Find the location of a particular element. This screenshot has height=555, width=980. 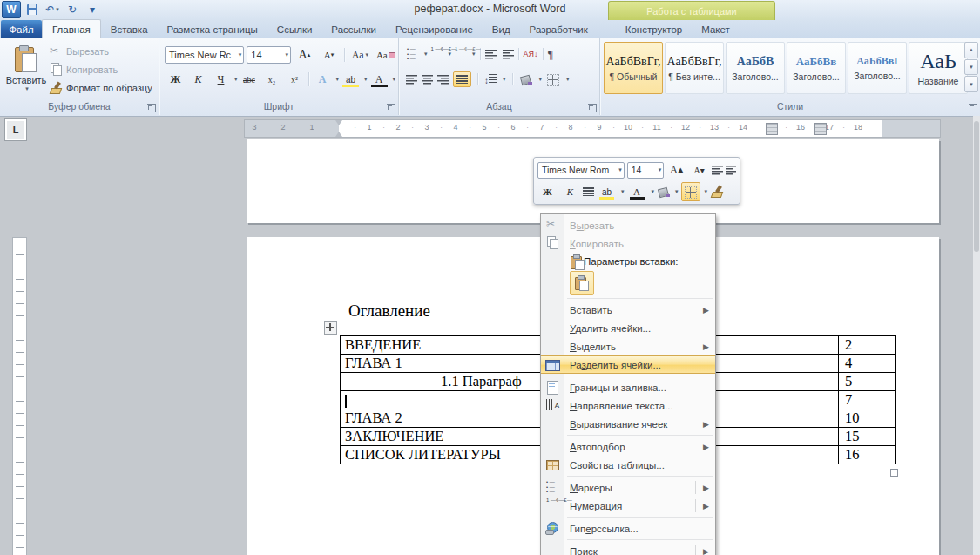

toc-cell-page: 4 is located at coordinates (868, 364).